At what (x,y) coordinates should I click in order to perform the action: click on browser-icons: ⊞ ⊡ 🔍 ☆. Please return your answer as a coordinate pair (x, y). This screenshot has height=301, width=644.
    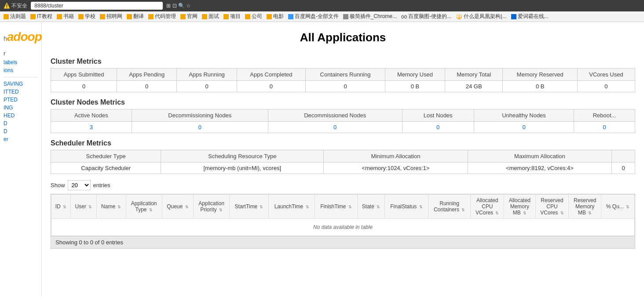
    Looking at the image, I should click on (179, 6).